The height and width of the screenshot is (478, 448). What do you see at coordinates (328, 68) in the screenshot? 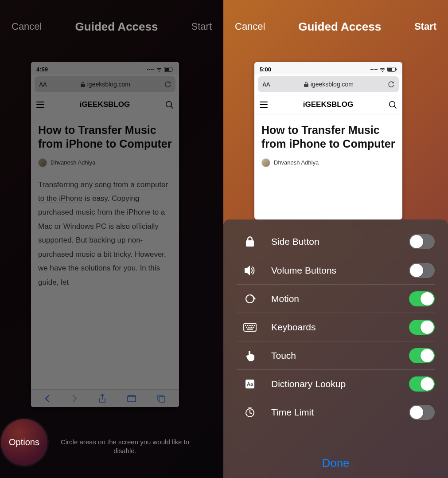
I see `status-bar: 5:00` at bounding box center [328, 68].